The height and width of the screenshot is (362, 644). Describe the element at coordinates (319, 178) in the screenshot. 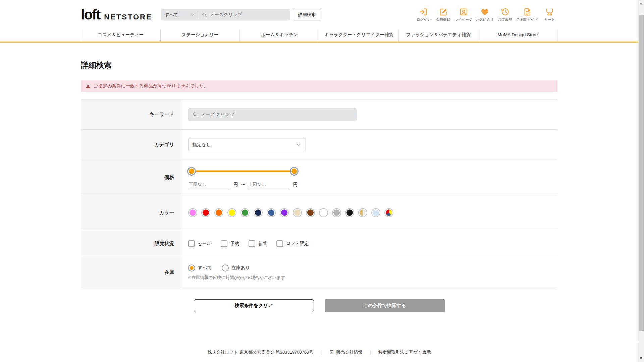

I see `form-row-price: 価格 円 〜 円` at that location.